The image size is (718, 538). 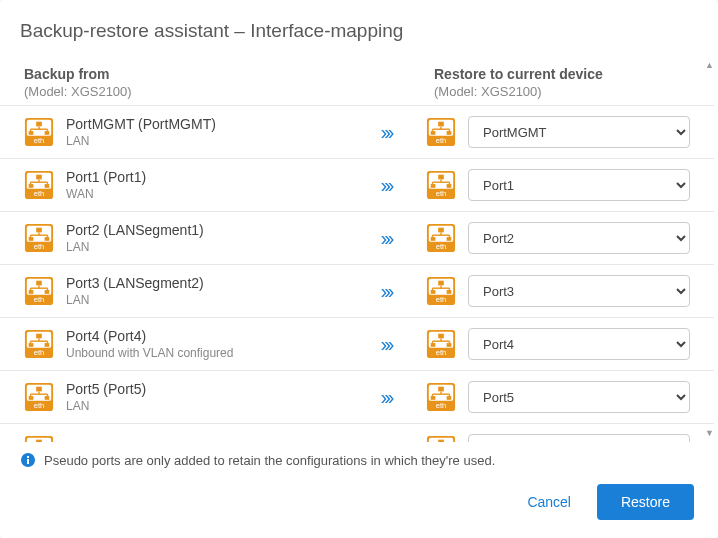 What do you see at coordinates (357, 432) in the screenshot?
I see `mapping-row: eth Port6 (Port6) ››› eth Port6` at bounding box center [357, 432].